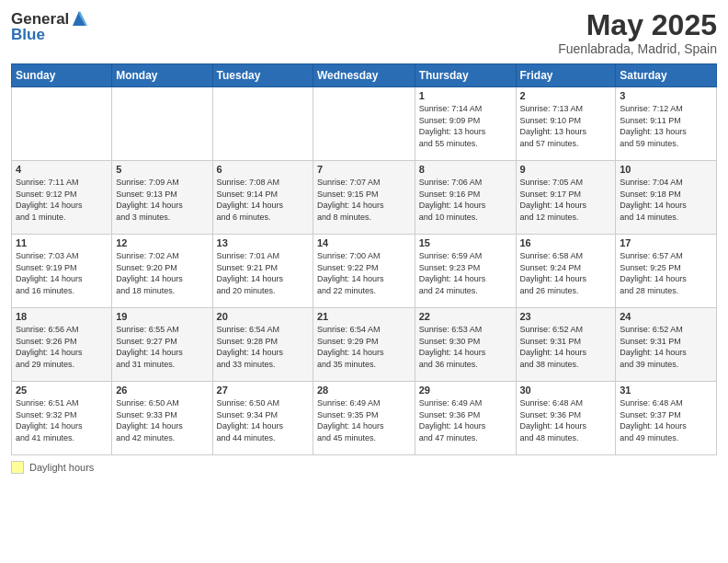 This screenshot has height=563, width=728. What do you see at coordinates (364, 271) in the screenshot?
I see `calendar-week-row: 11Sunrise: 7:03 AMSunset: 9:19 PMDayligh…` at bounding box center [364, 271].